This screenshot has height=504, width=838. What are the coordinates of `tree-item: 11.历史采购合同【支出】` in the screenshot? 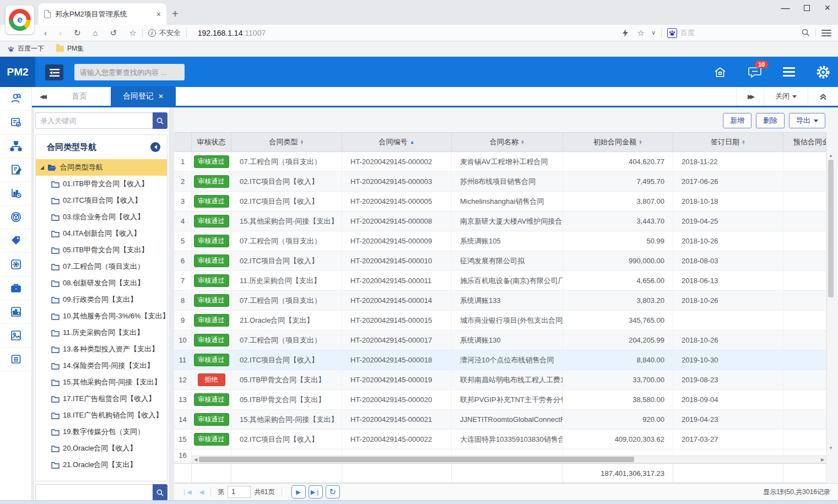 It's located at (101, 333).